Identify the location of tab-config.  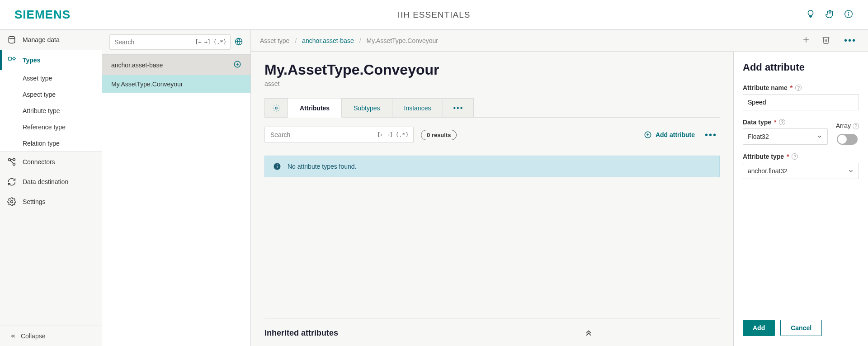
(276, 108).